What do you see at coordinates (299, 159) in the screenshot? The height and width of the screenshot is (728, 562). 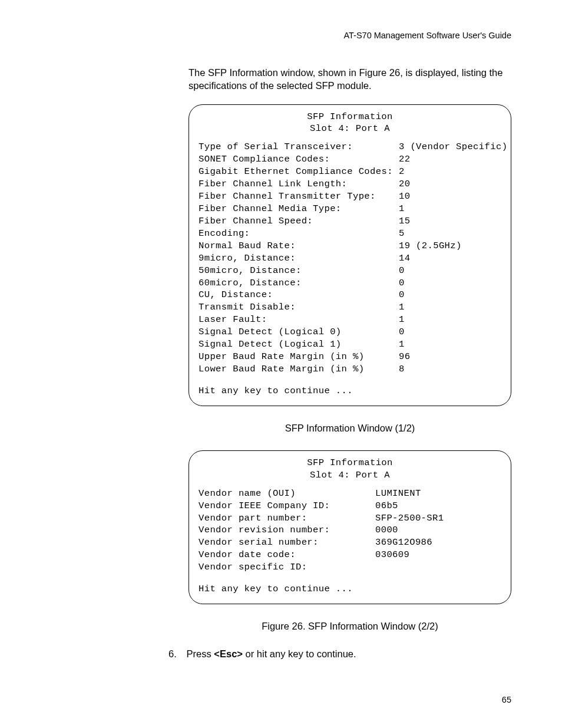 I see `row-label: SONET Compliance Codes:` at bounding box center [299, 159].